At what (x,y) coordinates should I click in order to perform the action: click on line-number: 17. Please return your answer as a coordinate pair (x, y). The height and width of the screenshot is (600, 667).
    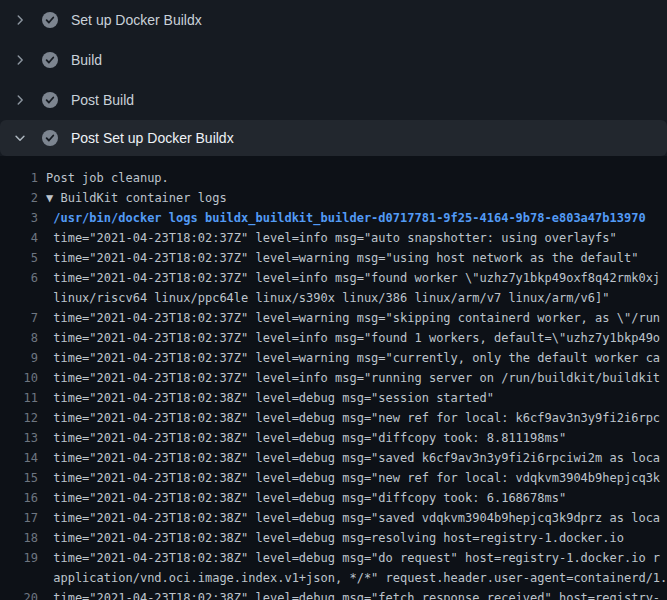
    Looking at the image, I should click on (19, 518).